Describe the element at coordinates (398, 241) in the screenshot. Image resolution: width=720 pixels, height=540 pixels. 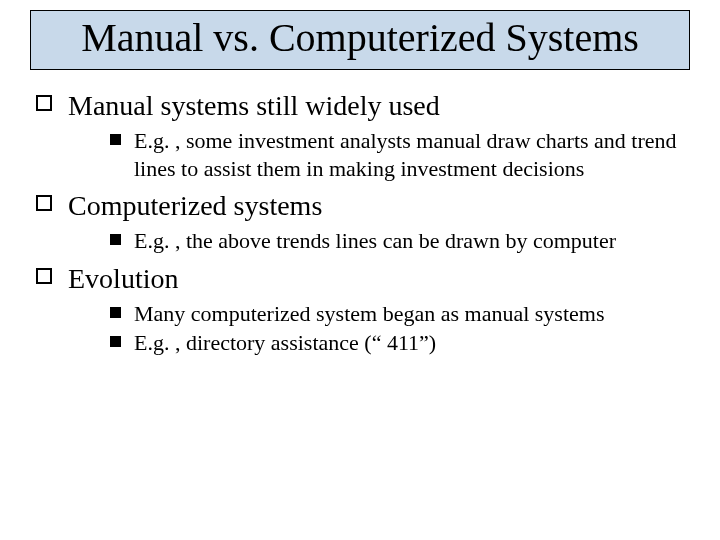
I see `sub-bullet-item: E.g. , the above trends lines can be dra…` at that location.